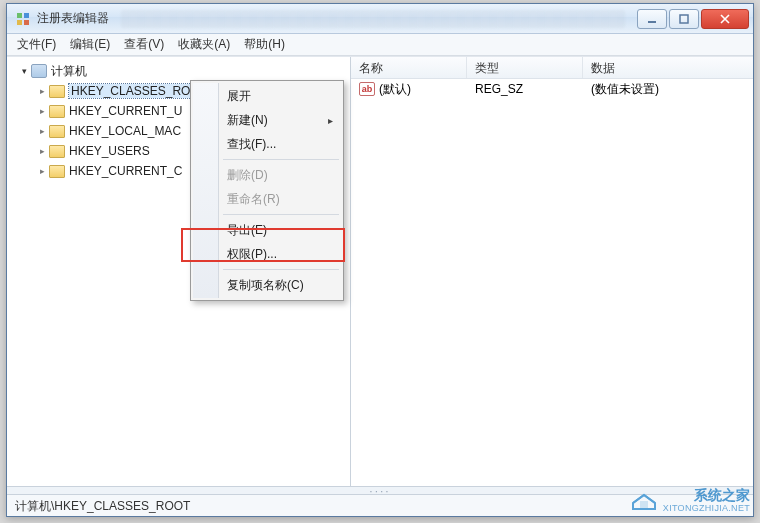 The height and width of the screenshot is (523, 760). I want to click on maximize-button, so click(684, 19).